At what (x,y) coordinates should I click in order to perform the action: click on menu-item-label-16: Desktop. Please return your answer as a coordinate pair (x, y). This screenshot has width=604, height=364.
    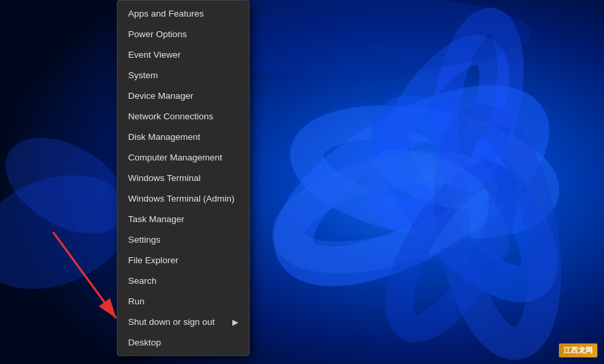
    Looking at the image, I should click on (145, 342).